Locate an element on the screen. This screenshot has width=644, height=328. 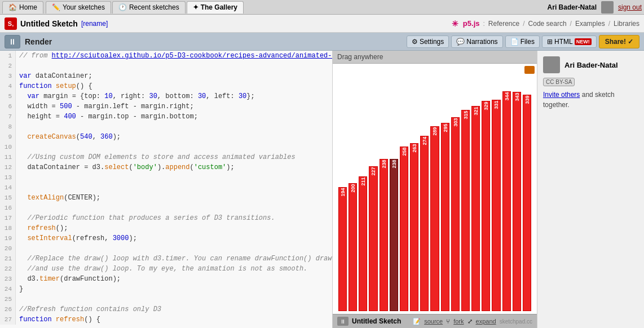
nav-recent-sketches: 🕐 Recent sketches is located at coordinates (149, 7).